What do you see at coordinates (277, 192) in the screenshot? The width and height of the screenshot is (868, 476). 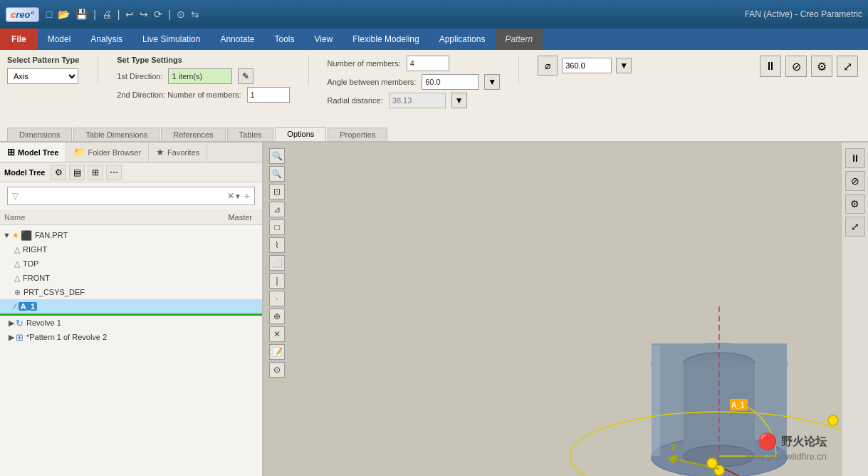 I see `zoom-fit-btn: ⊡` at bounding box center [277, 192].